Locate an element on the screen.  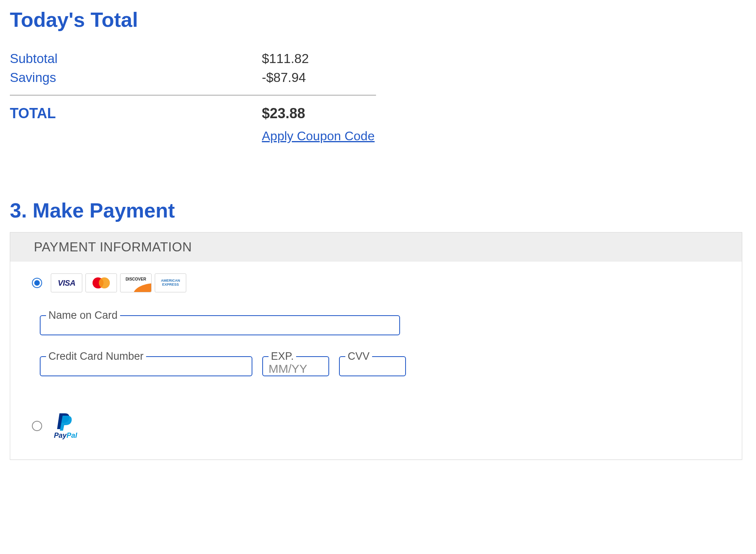
total-value: $23.88 is located at coordinates (284, 113).